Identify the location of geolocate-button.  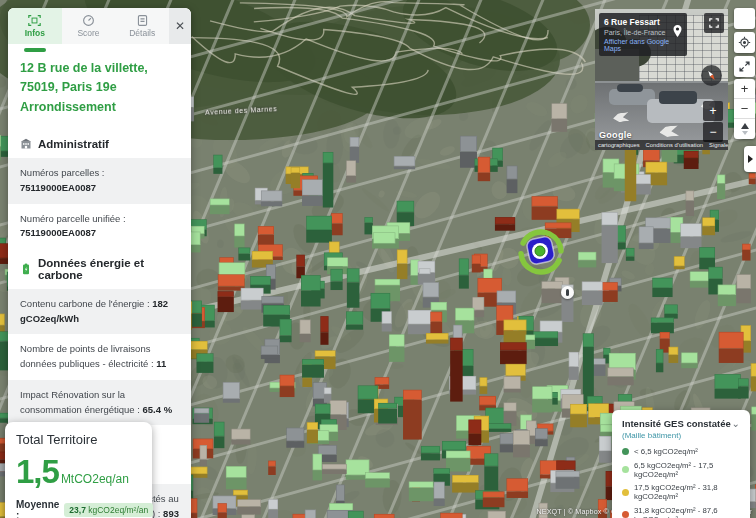
(744, 42).